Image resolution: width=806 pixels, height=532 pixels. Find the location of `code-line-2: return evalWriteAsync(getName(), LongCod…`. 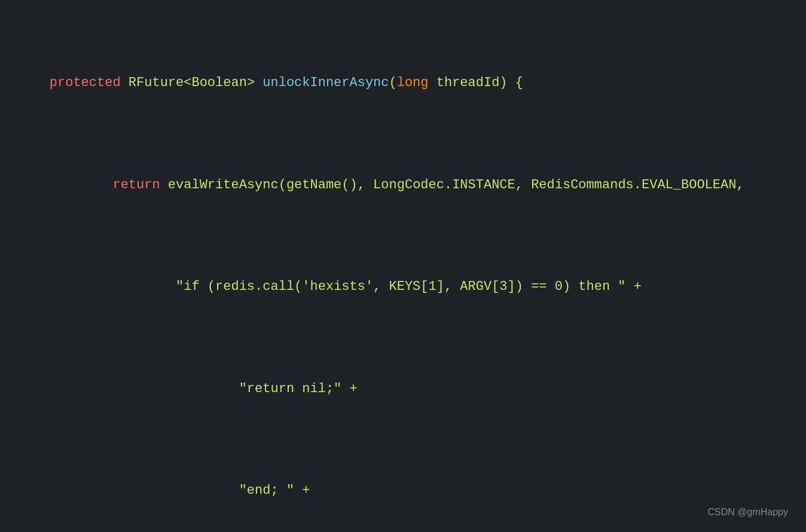

code-line-2: return evalWriteAsync(getName(), LongCod… is located at coordinates (403, 185).